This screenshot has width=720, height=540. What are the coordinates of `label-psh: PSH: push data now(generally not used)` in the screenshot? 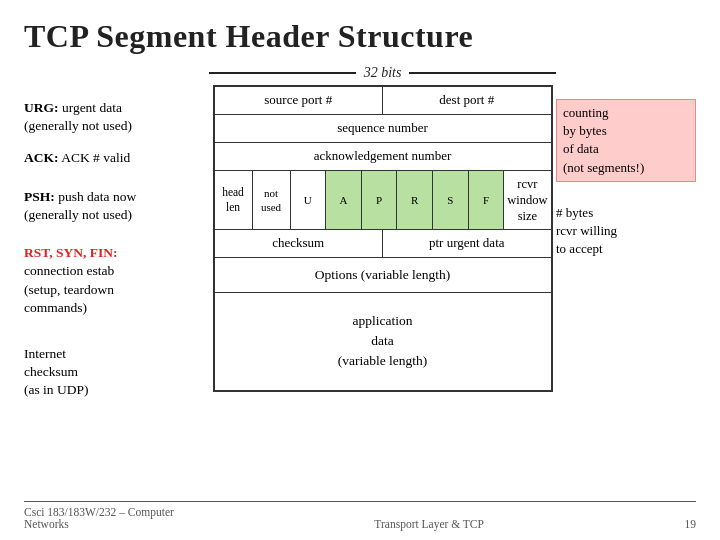 It's located at (116, 206).